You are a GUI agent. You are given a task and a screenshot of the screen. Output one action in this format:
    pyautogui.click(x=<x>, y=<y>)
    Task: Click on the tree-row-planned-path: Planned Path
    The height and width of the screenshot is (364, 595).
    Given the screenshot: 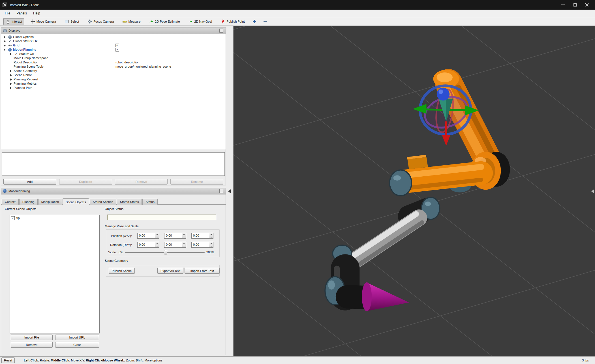 What is the action you would take?
    pyautogui.click(x=113, y=88)
    